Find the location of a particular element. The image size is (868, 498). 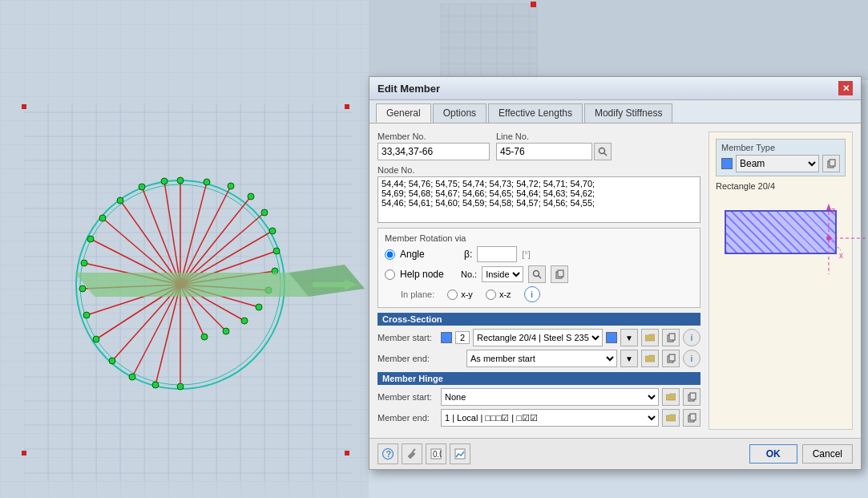

member-line-row: Member No. Line No. is located at coordinates (539, 146).